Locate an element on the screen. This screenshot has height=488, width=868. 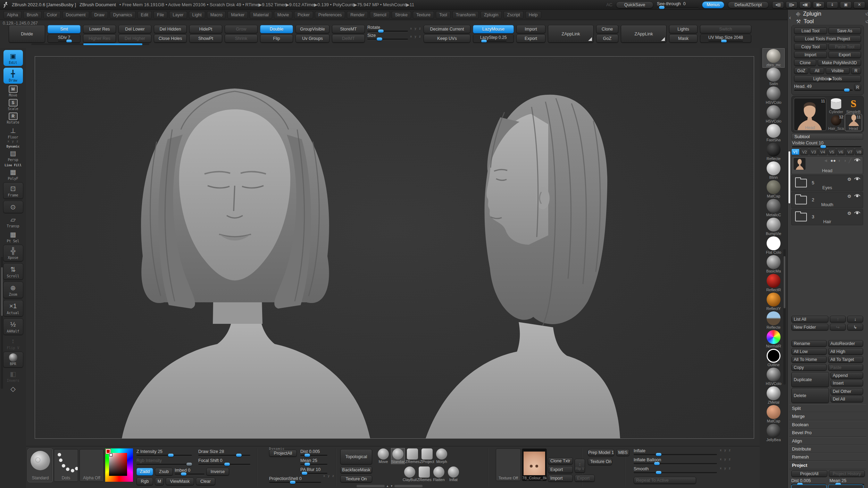
shelf-button-goz: GoZ is located at coordinates (607, 39).